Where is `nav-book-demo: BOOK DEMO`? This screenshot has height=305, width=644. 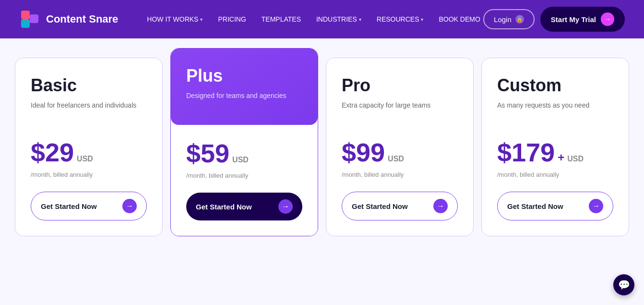
nav-book-demo: BOOK DEMO is located at coordinates (459, 19).